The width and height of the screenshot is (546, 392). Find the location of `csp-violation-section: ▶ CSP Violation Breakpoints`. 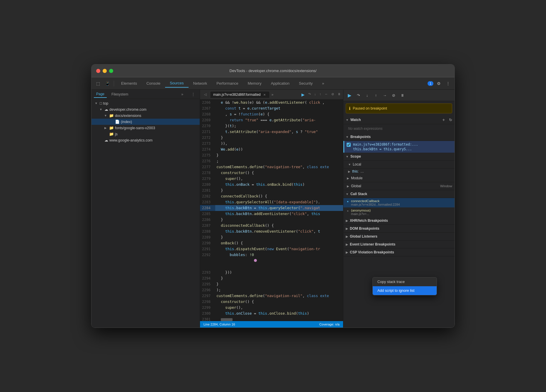

csp-violation-section: ▶ CSP Violation Breakpoints is located at coordinates (399, 253).